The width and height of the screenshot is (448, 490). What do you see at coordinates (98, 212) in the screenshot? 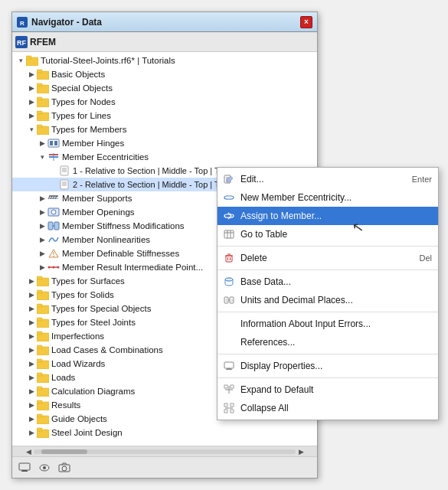
I see `item-label: Member Openings` at bounding box center [98, 212].